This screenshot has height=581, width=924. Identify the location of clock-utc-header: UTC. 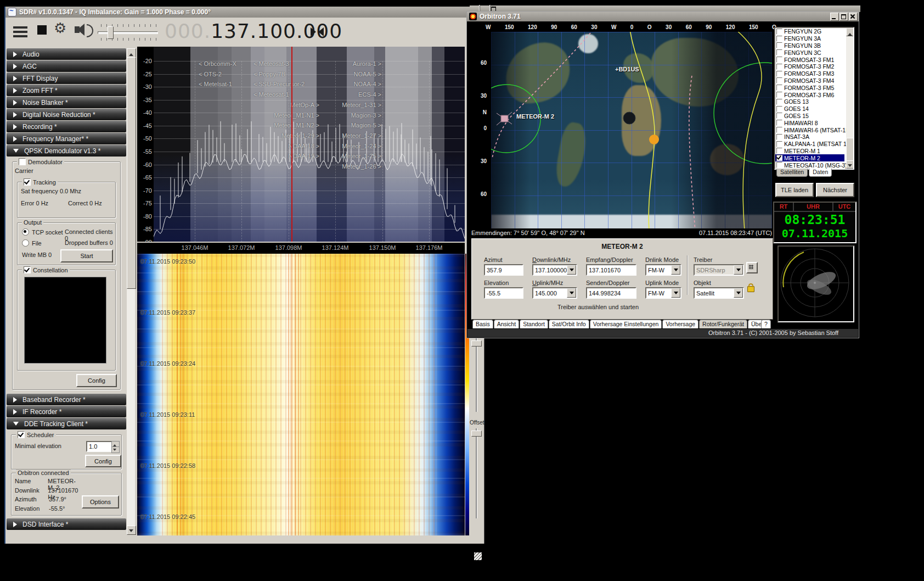
(844, 206).